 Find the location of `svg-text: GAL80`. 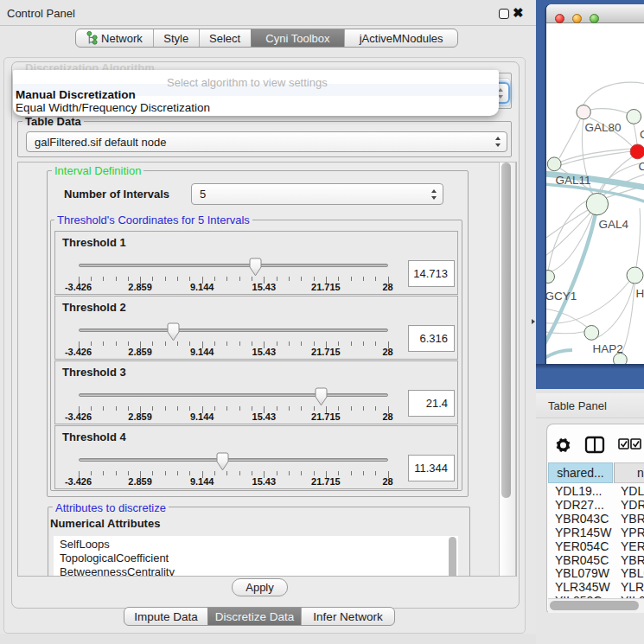

svg-text: GAL80 is located at coordinates (603, 128).